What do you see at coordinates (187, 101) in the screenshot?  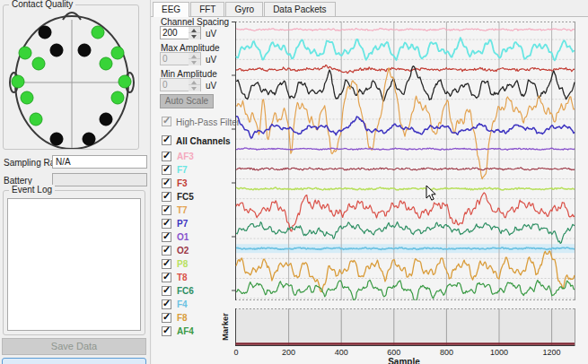 I see `auto-scale-button: Auto Scale` at bounding box center [187, 101].